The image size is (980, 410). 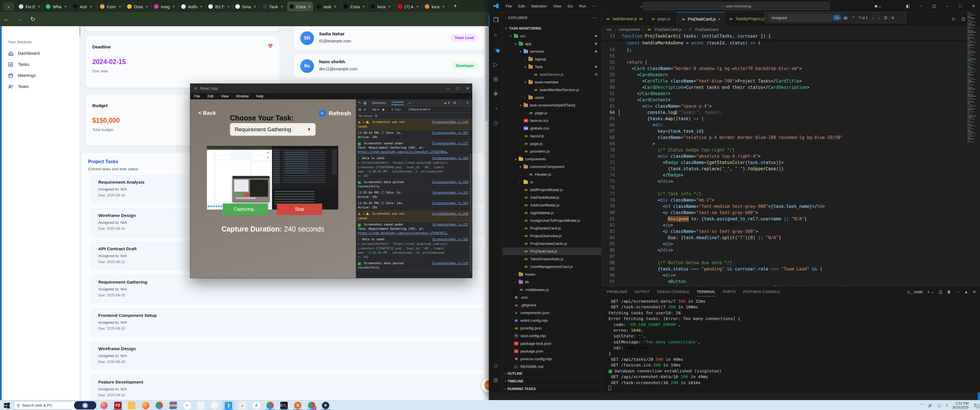 What do you see at coordinates (450, 240) in the screenshot?
I see `console-source-link: ScreenshotApp.js:182` at bounding box center [450, 240].